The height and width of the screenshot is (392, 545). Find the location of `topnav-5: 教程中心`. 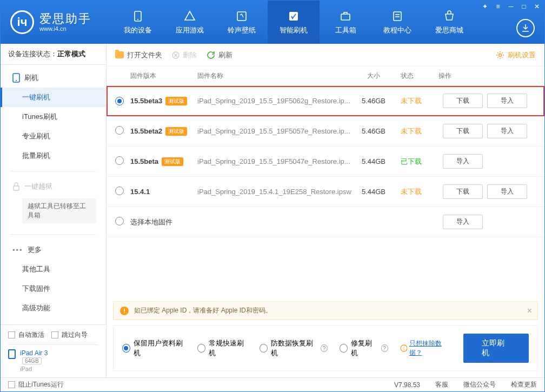

topnav-5: 教程中心 is located at coordinates (397, 22).